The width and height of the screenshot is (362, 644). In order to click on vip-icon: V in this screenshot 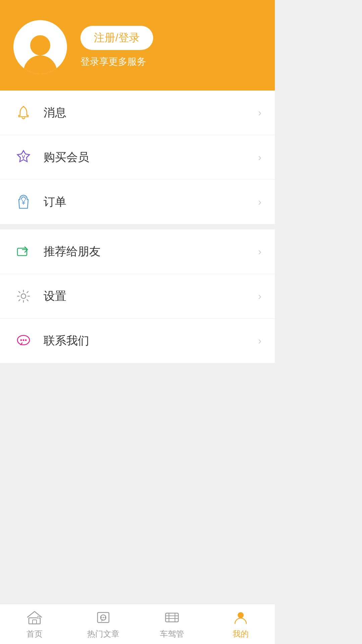, I will do `click(23, 157)`.